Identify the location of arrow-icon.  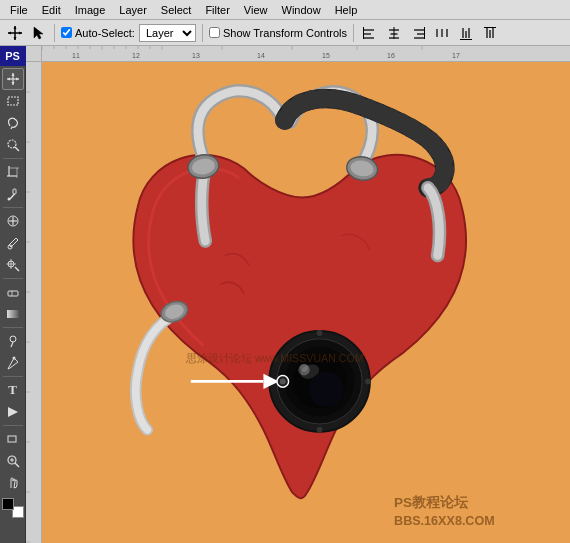
(39, 33).